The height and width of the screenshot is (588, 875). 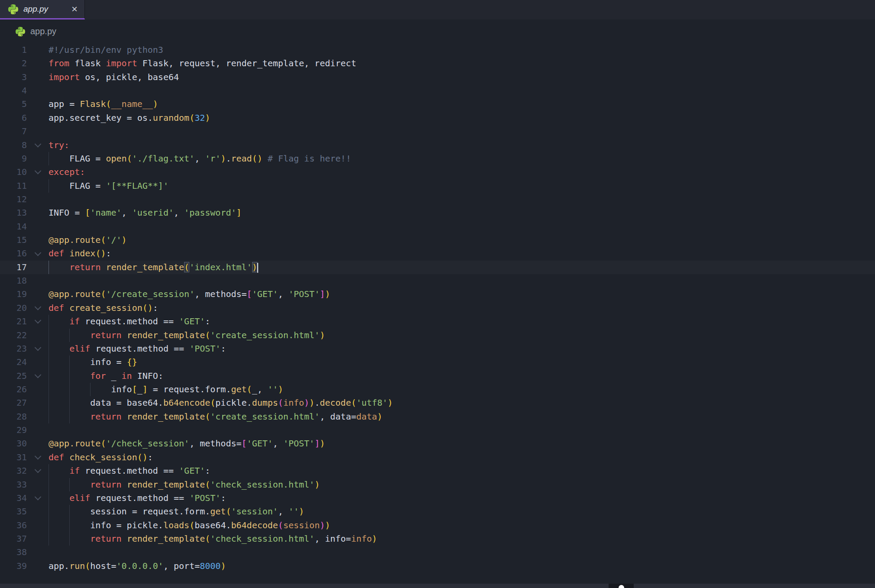 What do you see at coordinates (462, 50) in the screenshot?
I see `code-line-text: #!/usr/bin/env python3` at bounding box center [462, 50].